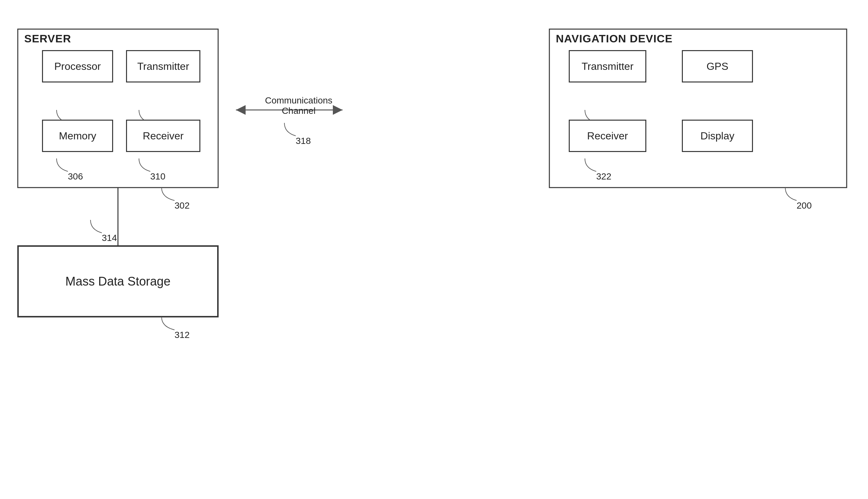 This screenshot has width=868, height=499. I want to click on processor-box: Processor, so click(77, 66).